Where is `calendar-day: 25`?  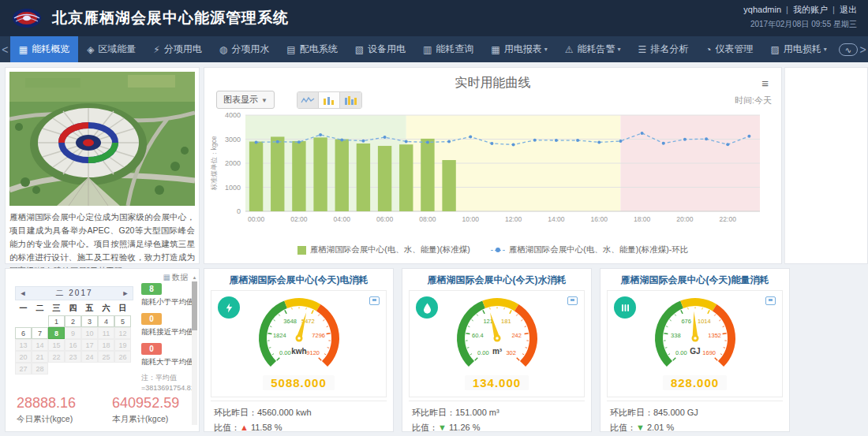 calendar-day: 25 is located at coordinates (106, 356).